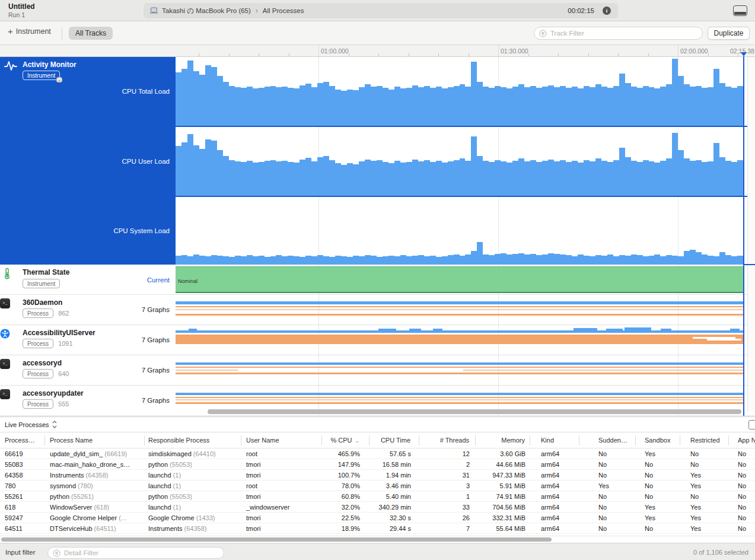 The height and width of the screenshot is (560, 755). What do you see at coordinates (377, 529) in the screenshot?
I see `process-row: 64511DTServiceHub (64511)Instruments (64…` at bounding box center [377, 529].